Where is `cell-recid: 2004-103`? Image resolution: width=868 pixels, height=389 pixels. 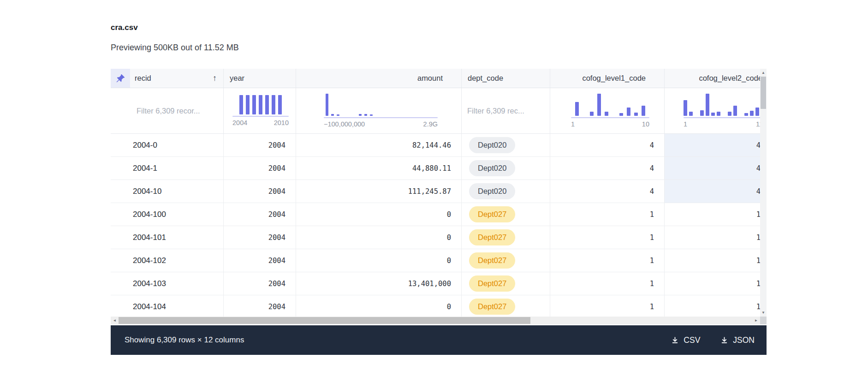 cell-recid: 2004-103 is located at coordinates (167, 284).